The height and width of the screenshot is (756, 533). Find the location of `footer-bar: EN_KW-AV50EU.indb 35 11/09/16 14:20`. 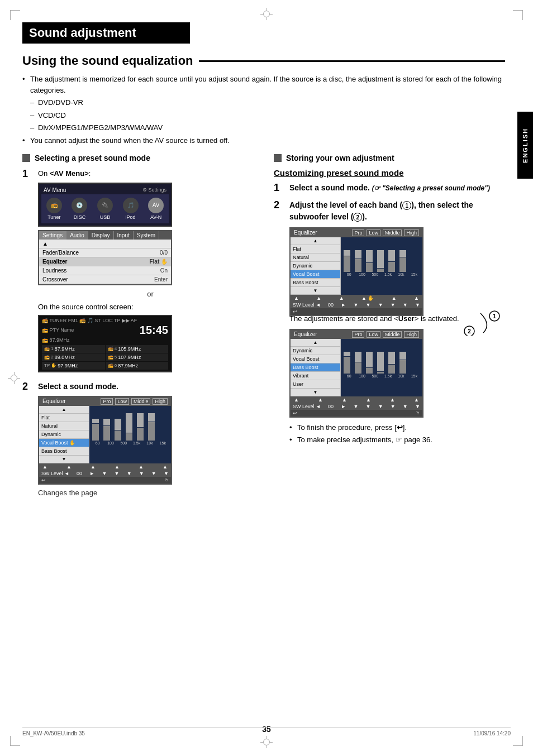

footer-bar: EN_KW-AV50EU.indb 35 11/09/16 14:20 is located at coordinates (266, 731).